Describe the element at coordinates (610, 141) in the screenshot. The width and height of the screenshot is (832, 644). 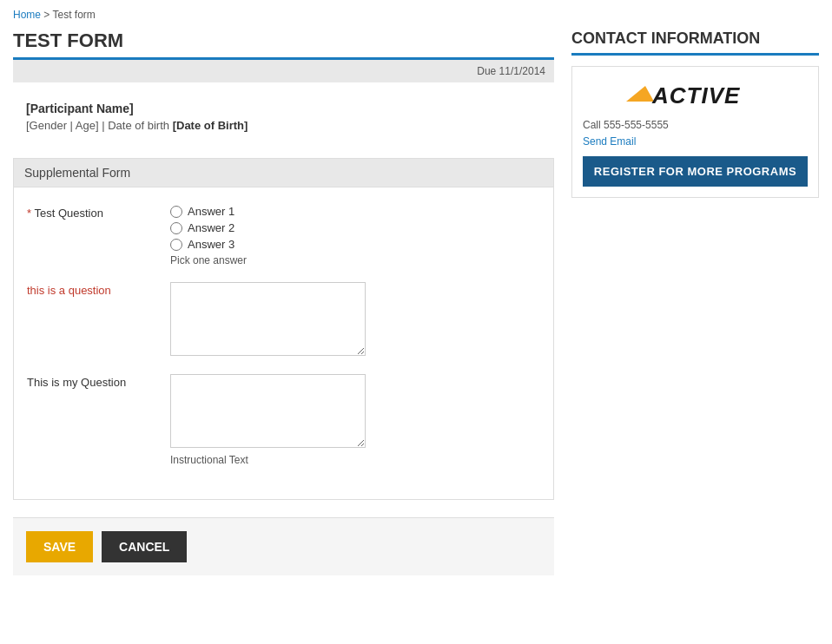
I see `send-email-link: Send Email` at that location.